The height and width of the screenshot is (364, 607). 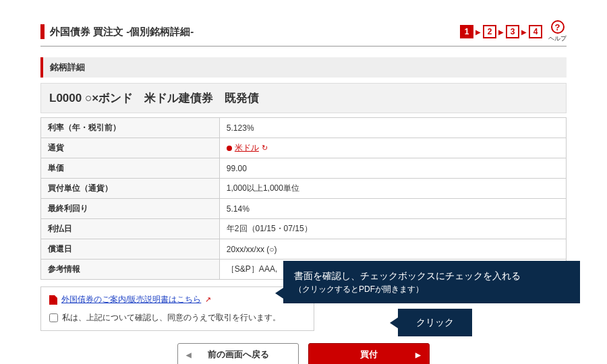 I want to click on section-heading: 銘柄詳細, so click(x=304, y=67).